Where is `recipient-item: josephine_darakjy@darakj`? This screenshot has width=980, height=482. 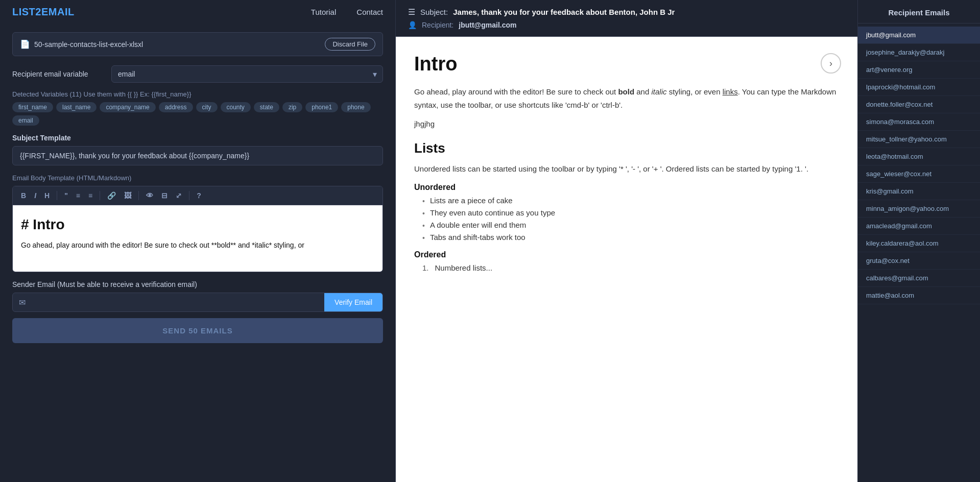
recipient-item: josephine_darakjy@darakj is located at coordinates (919, 53).